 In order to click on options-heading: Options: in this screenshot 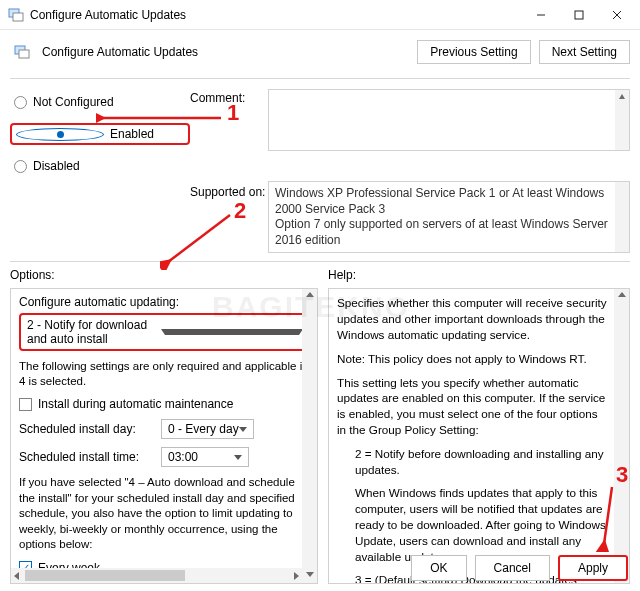, I will do `click(164, 275)`.